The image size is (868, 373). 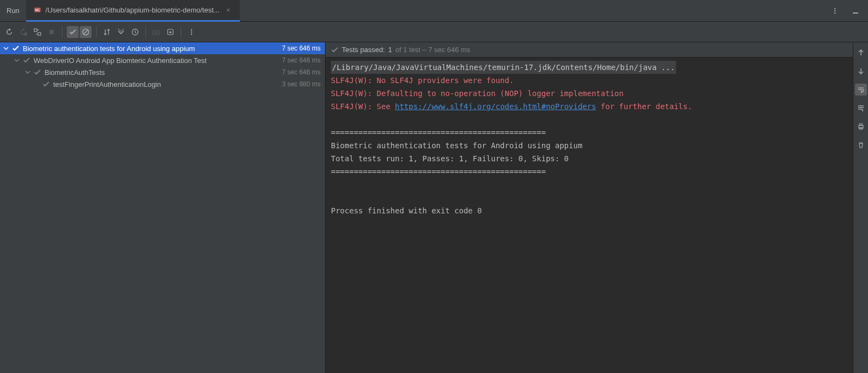 What do you see at coordinates (406, 211) in the screenshot?
I see `console-line: Process finished with exit code 0` at bounding box center [406, 211].